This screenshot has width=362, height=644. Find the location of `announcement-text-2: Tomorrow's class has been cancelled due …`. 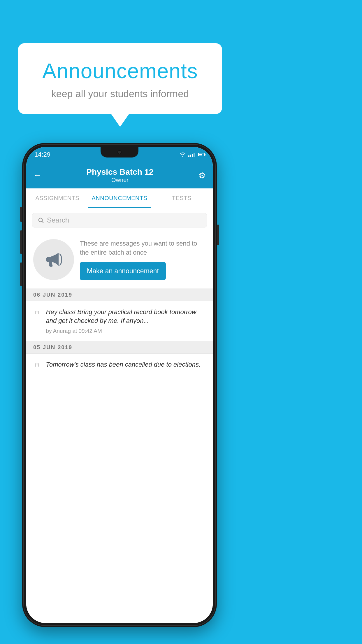

announcement-text-2: Tomorrow's class has been cancelled due … is located at coordinates (126, 365).